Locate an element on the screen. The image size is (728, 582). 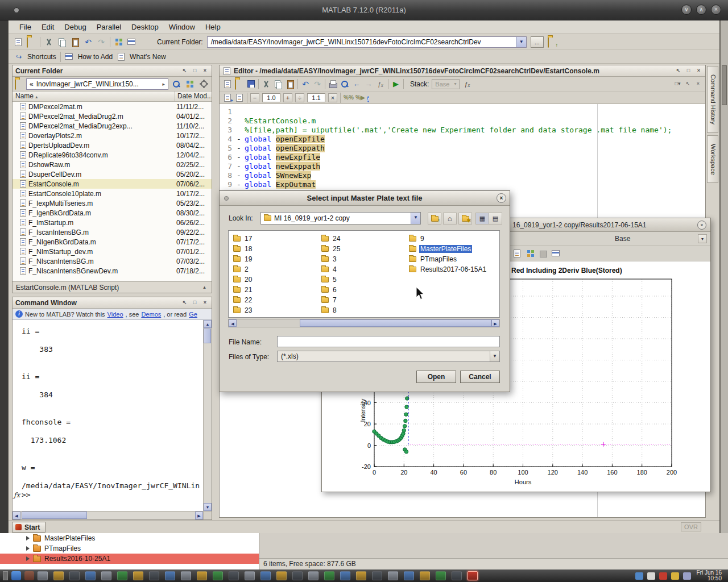
cut-icon is located at coordinates (266, 84).